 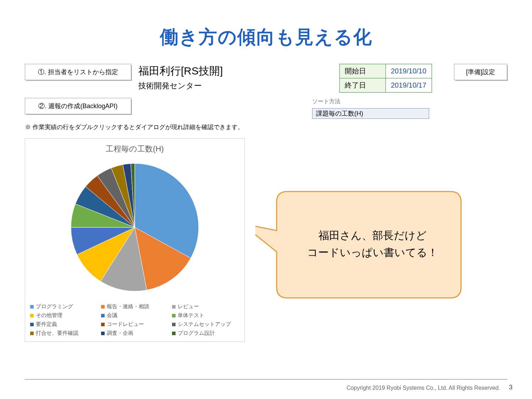 What do you see at coordinates (126, 324) in the screenshot?
I see `legend-label: コードレビュー` at bounding box center [126, 324].